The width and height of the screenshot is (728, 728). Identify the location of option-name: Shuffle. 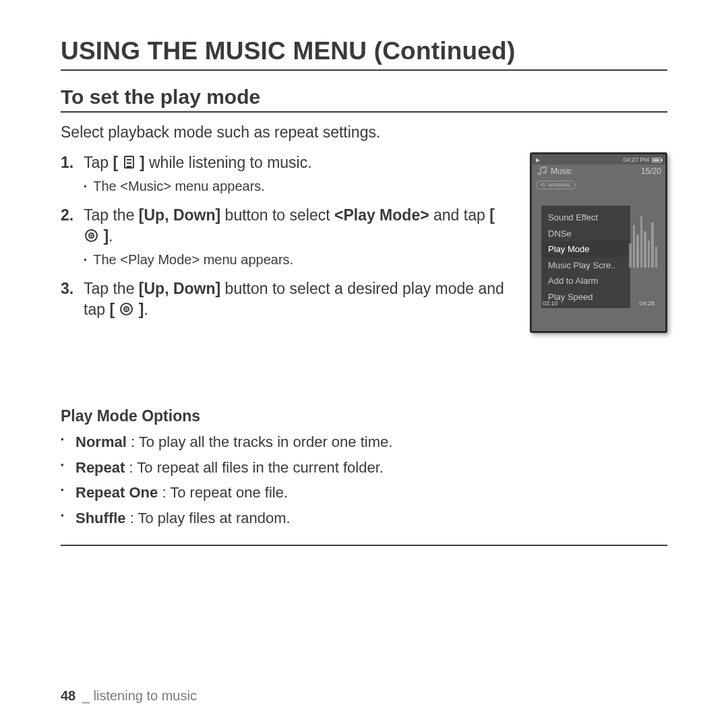
(101, 518).